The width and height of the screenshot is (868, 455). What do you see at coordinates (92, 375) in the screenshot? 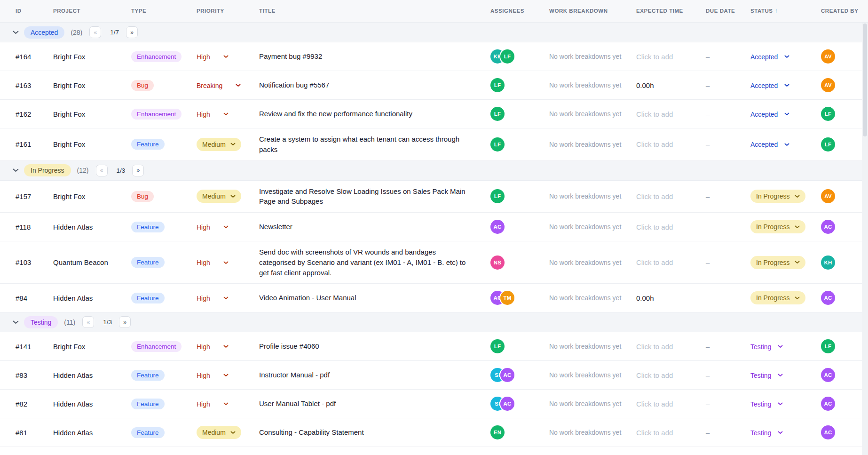
I see `project-name: Hidden Atlas` at bounding box center [92, 375].